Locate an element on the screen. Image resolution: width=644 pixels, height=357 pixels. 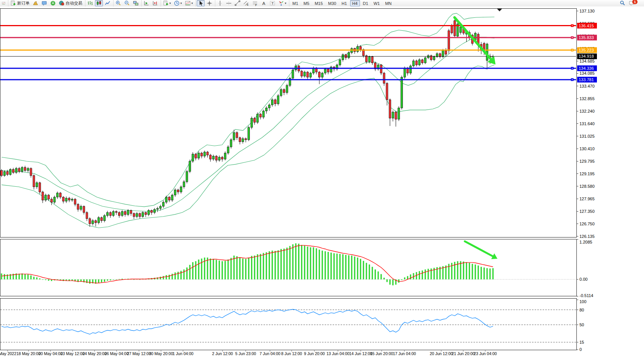
chat-button is located at coordinates (44, 3).